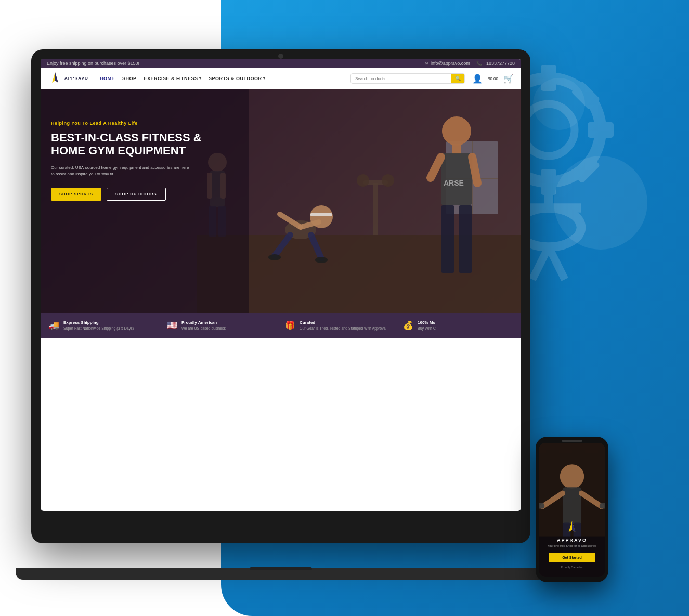 This screenshot has height=616, width=689. What do you see at coordinates (126, 123) in the screenshot?
I see `hero-tagline: Helping You To Lead A Healthy Life` at bounding box center [126, 123].